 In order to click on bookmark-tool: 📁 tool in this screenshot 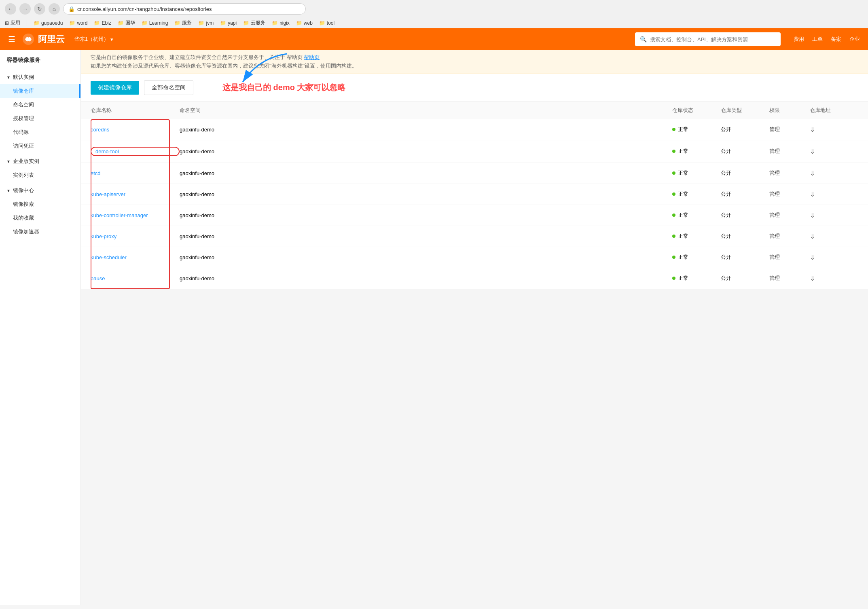, I will do `click(327, 23)`.